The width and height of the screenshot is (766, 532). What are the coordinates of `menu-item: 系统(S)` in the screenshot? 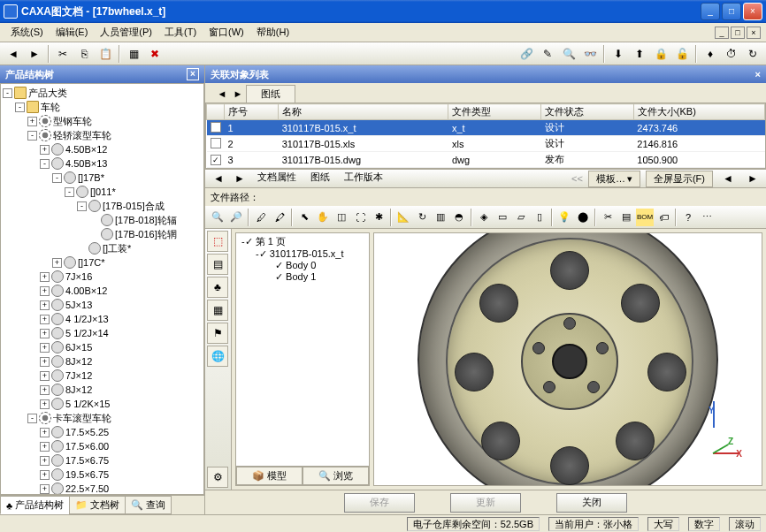 It's located at (27, 32).